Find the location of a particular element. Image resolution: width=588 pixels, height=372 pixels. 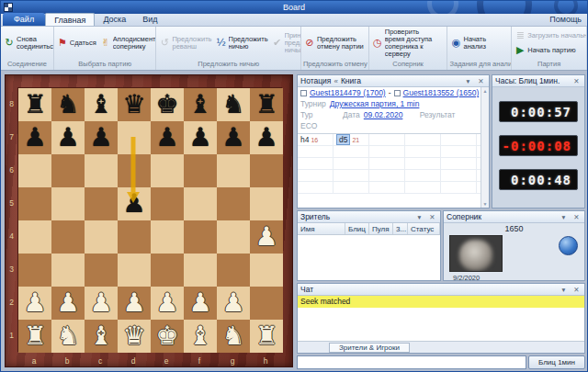

square-g3 is located at coordinates (233, 270).